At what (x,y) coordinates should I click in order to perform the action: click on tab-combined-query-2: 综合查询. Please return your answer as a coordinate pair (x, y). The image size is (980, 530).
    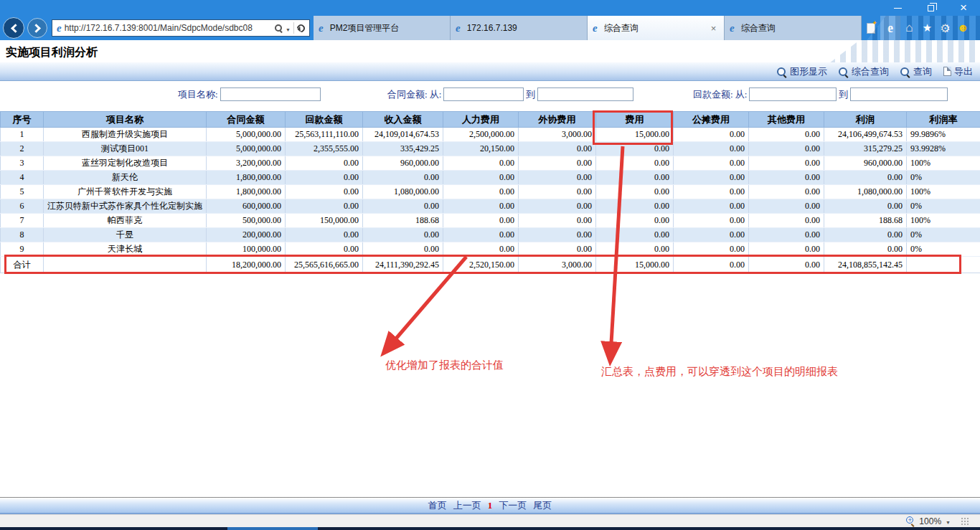
    Looking at the image, I should click on (793, 28).